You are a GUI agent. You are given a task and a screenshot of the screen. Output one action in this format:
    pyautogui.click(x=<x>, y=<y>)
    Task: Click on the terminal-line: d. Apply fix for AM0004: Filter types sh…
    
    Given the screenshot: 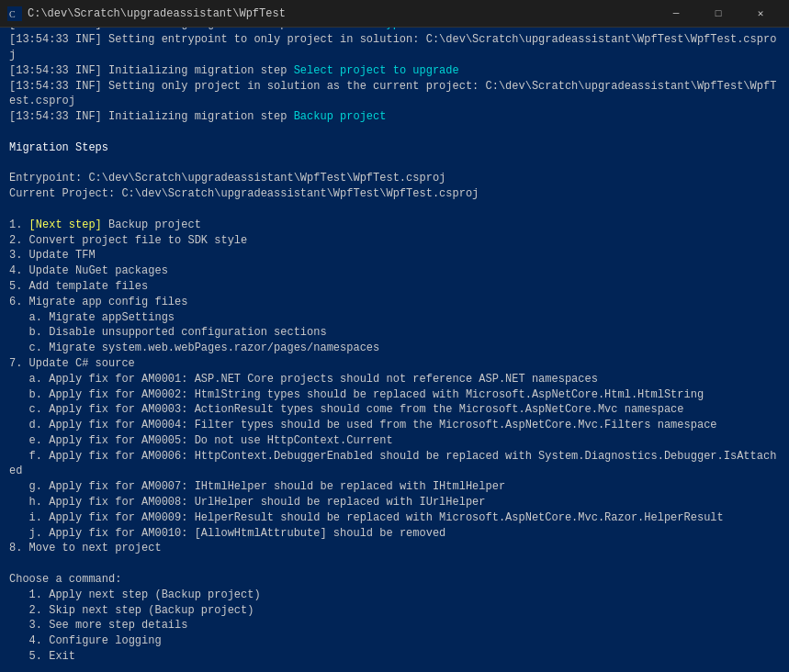 What is the action you would take?
    pyautogui.click(x=395, y=426)
    